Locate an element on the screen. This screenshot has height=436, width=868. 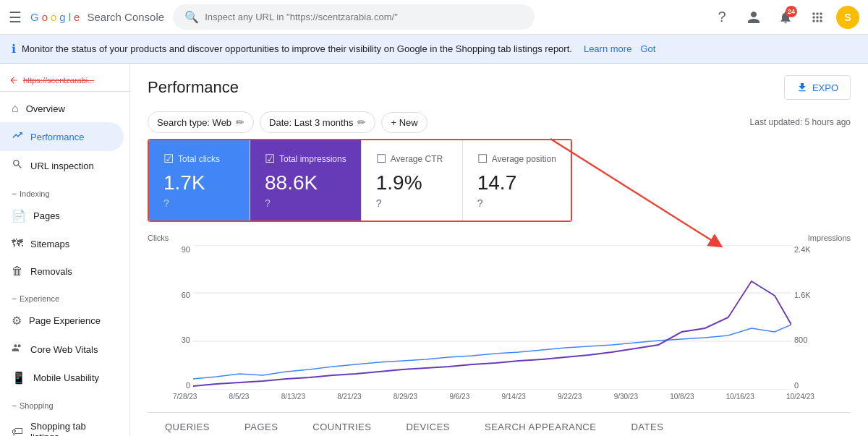
sidebar-url: https://scentzarabi... is located at coordinates (65, 81).